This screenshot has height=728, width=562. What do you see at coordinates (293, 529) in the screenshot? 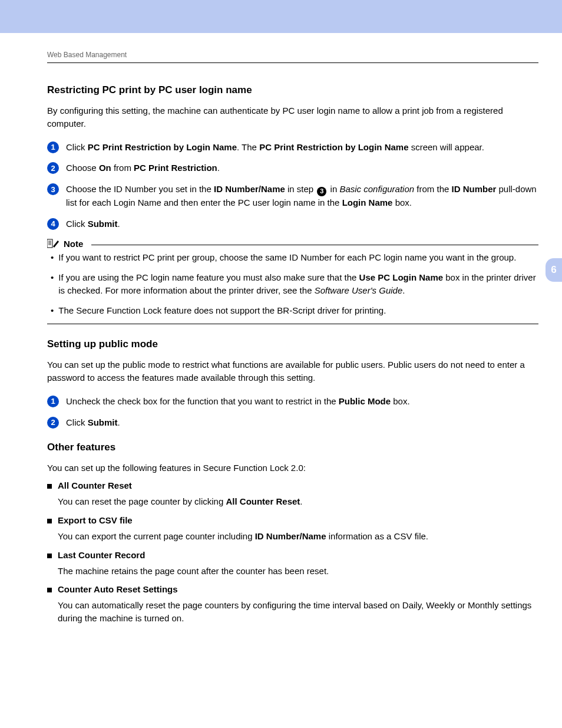
I see `feature-export-csv: Export to CSV file You can export the cu…` at bounding box center [293, 529].